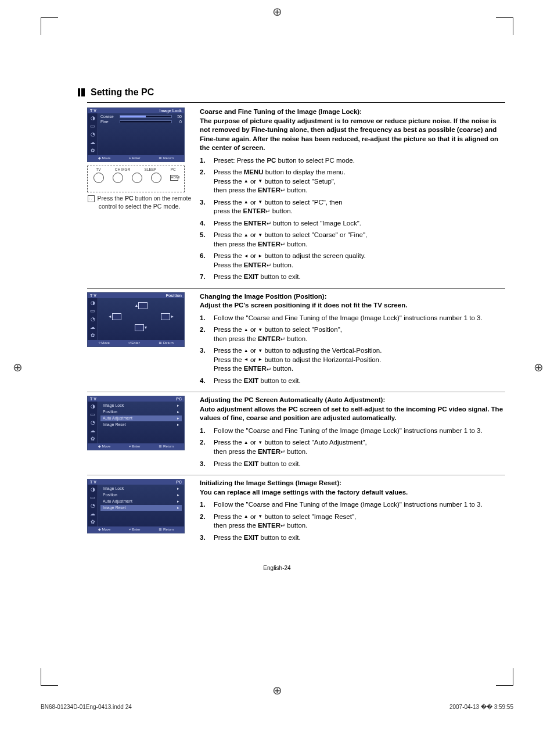 This screenshot has width=554, height=756. What do you see at coordinates (296, 436) in the screenshot?
I see `section-auto-adjustment: T V PC ◑ ▭ ◔ ☁ ✿ Image Lock▸Position▸Aut…` at bounding box center [296, 436].